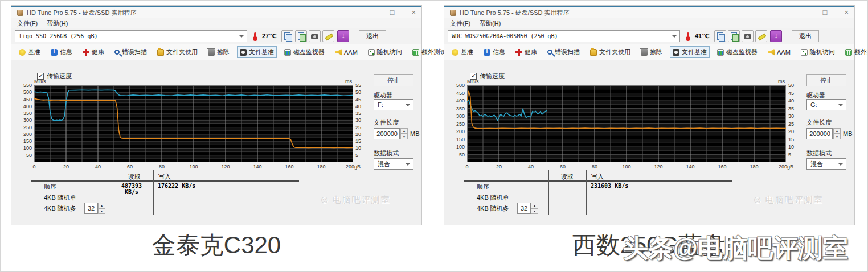 This screenshot has width=868, height=272. I want to click on aam-icon, so click(771, 52).